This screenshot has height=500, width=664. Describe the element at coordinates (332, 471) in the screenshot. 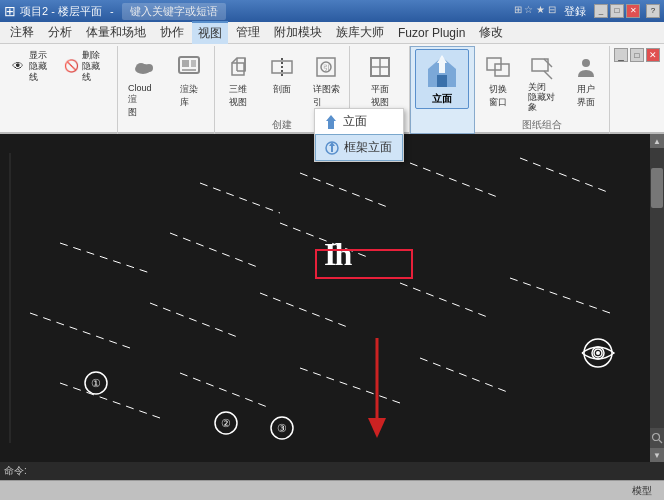

I see `command-bar: 命令:` at that location.